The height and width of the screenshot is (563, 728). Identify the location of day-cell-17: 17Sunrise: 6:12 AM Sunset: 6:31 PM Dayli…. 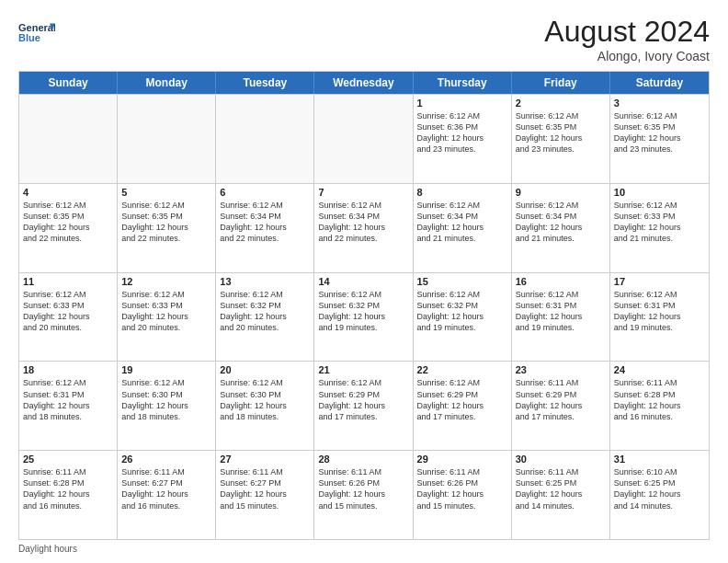
(660, 317).